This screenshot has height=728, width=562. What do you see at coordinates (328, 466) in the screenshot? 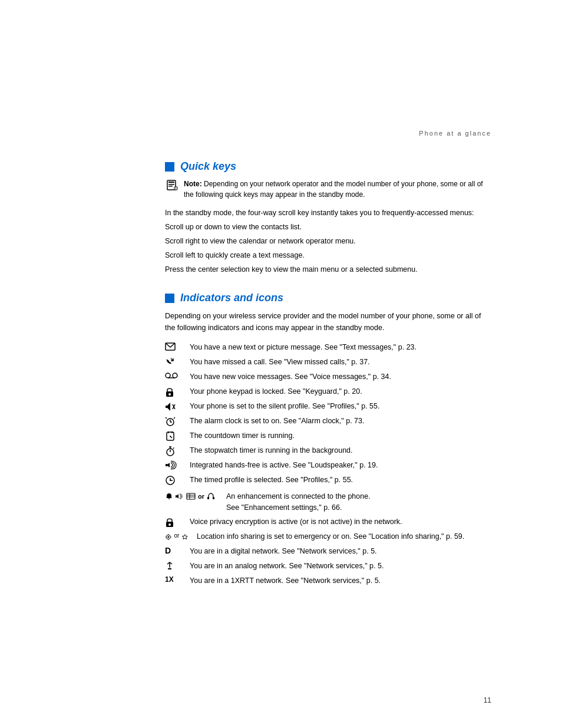
I see `list-item: Integrated hands-free is active. See "Lo…` at bounding box center [328, 466].